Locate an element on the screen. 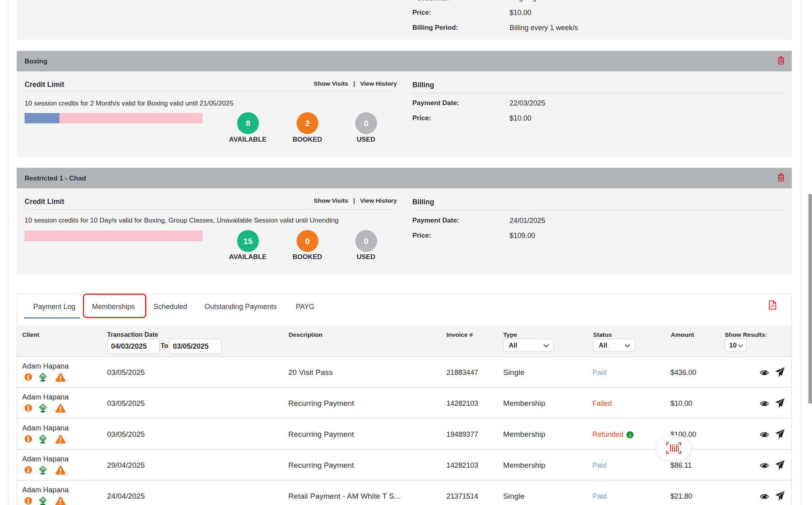 This screenshot has width=812, height=505. svg-text: i is located at coordinates (630, 435).